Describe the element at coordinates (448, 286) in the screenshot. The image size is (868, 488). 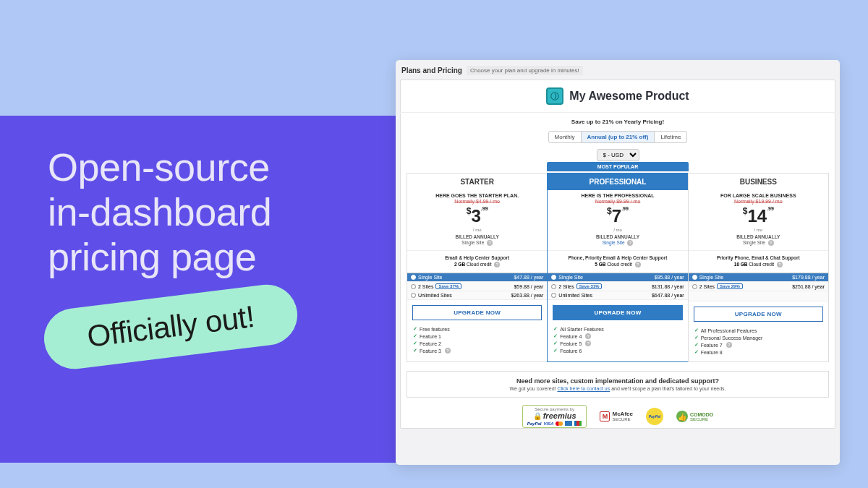
I see `save-badge: Save 37%` at that location.